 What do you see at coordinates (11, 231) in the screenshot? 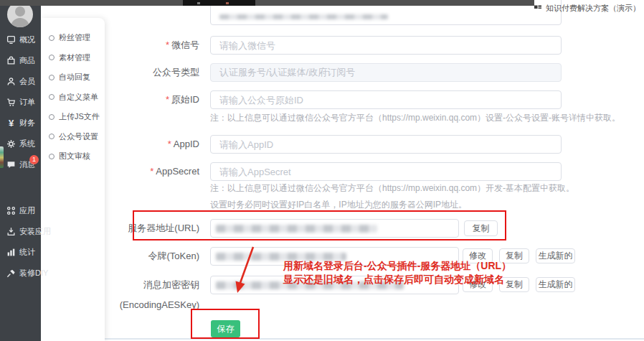
I see `install-download-icon` at bounding box center [11, 231].